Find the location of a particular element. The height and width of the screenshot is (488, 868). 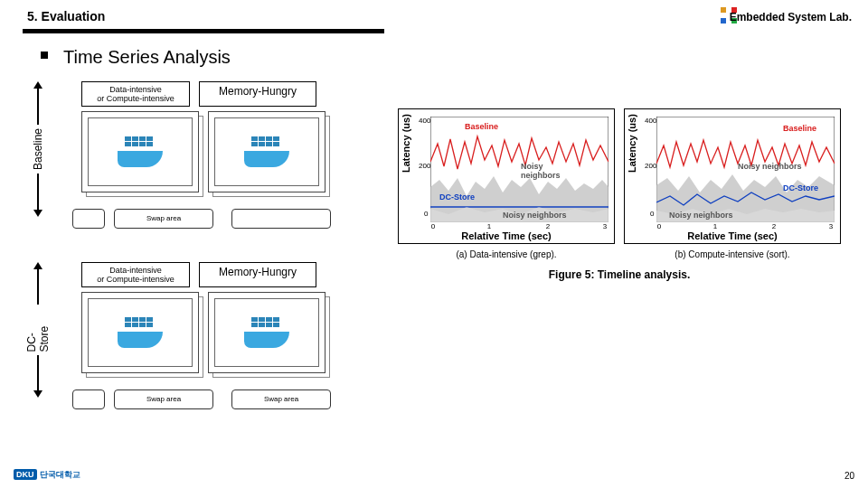

legend-dcstore: DC-Store is located at coordinates (458, 197).